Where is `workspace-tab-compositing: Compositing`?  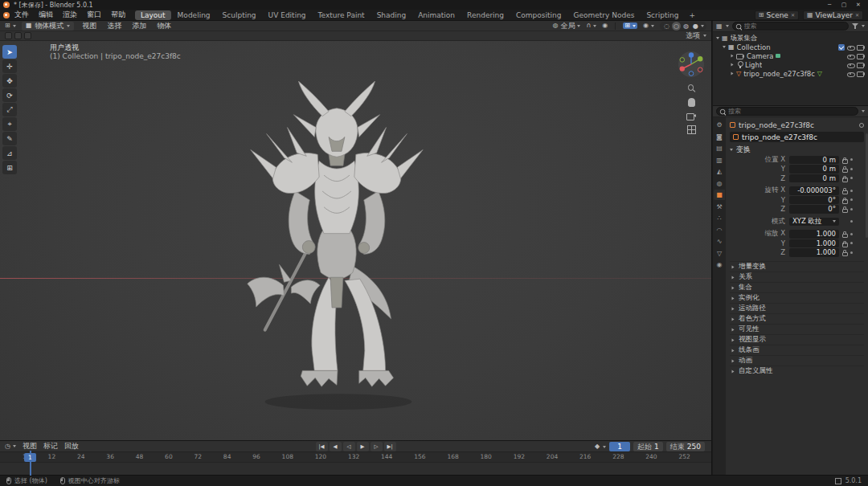
workspace-tab-compositing: Compositing is located at coordinates (538, 15).